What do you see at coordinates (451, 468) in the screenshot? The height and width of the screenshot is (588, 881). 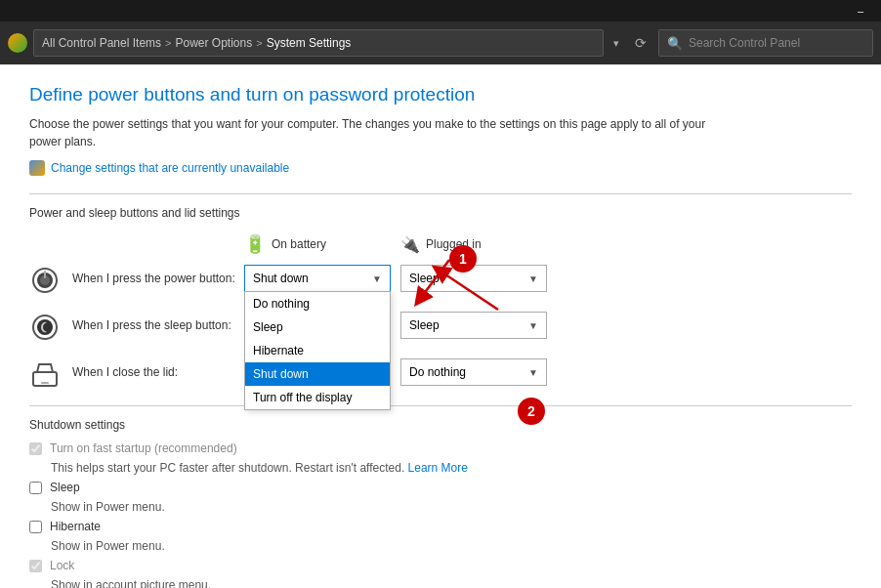 I see `fast-startup-sub: This helps start your PC faster after sh…` at bounding box center [451, 468].